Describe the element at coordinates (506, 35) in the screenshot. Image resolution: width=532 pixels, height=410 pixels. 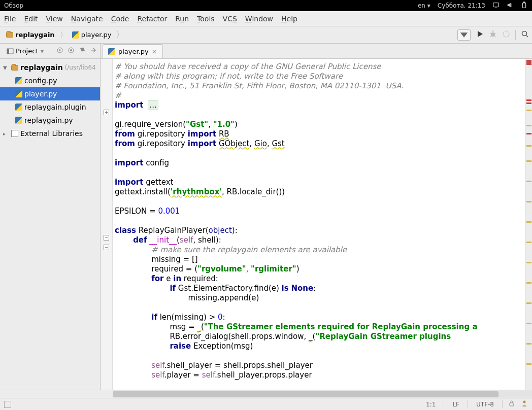
I see `stop-button` at that location.